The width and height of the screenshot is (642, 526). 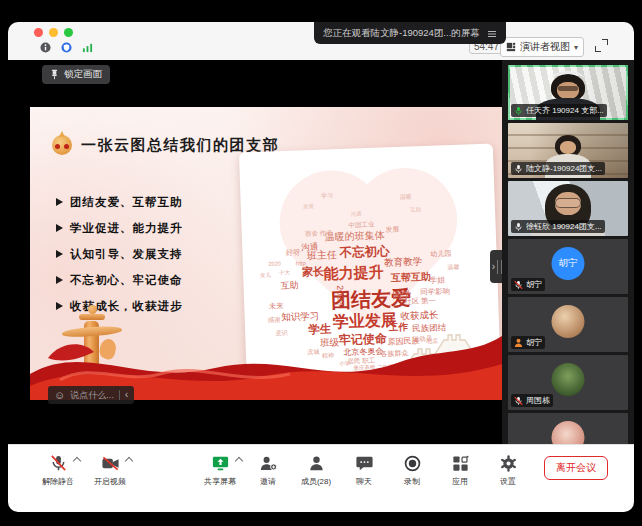 What do you see at coordinates (576, 468) in the screenshot?
I see `leave-meeting-button: 离开会议` at bounding box center [576, 468].